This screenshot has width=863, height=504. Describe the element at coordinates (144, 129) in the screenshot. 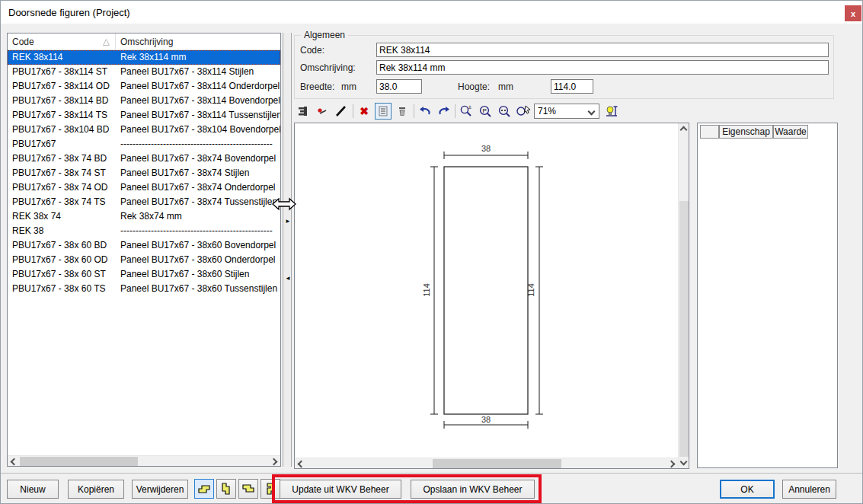

I see `list-item: PBU17x67 - 38x104 BDPaneel BU17x67 - 38x…` at that location.